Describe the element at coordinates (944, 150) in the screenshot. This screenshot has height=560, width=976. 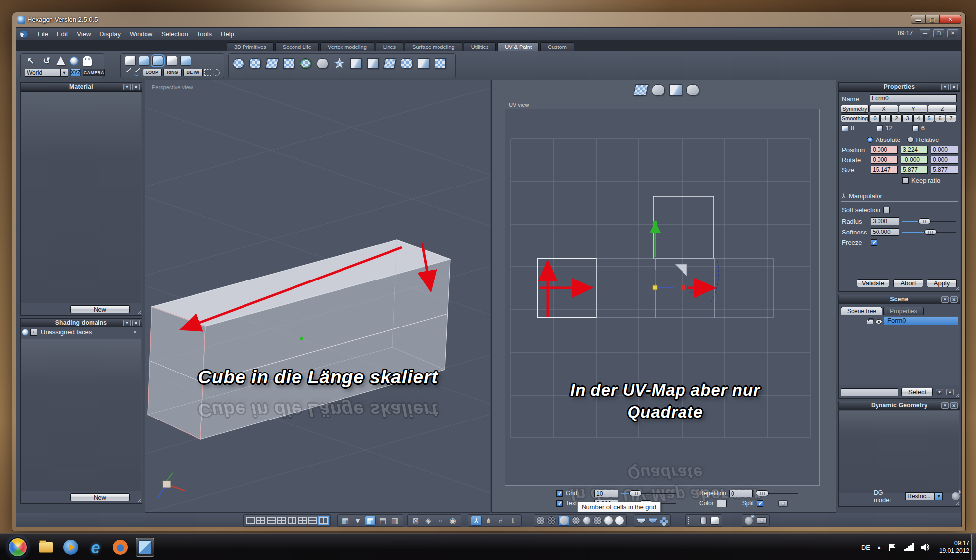
I see `position-z-input: 0.000` at that location.